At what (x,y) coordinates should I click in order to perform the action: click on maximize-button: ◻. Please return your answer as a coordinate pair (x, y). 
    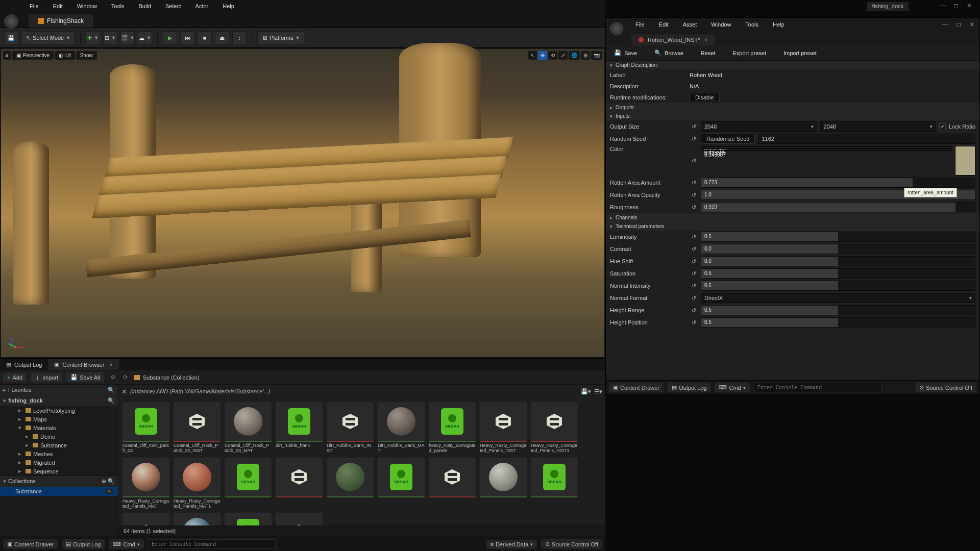
    Looking at the image, I should click on (956, 6).